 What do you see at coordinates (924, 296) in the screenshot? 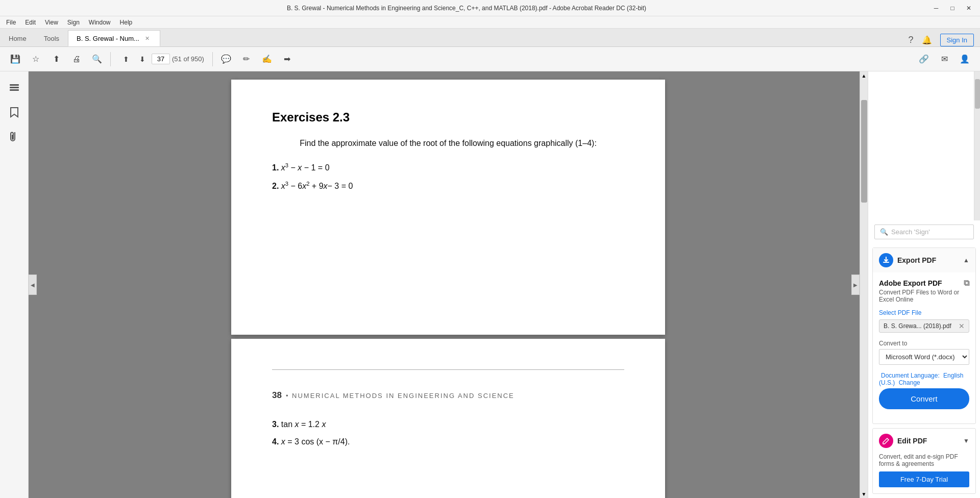
I see `adobe-export-desc: Convert PDF Files to Word or Excel Onlin…` at bounding box center [924, 296].